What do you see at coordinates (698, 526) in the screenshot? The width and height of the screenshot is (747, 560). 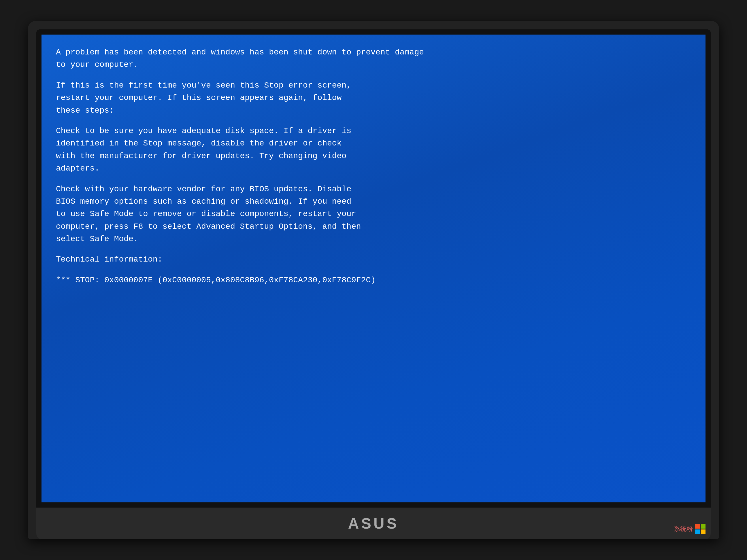 I see `windows-logo-q1` at bounding box center [698, 526].